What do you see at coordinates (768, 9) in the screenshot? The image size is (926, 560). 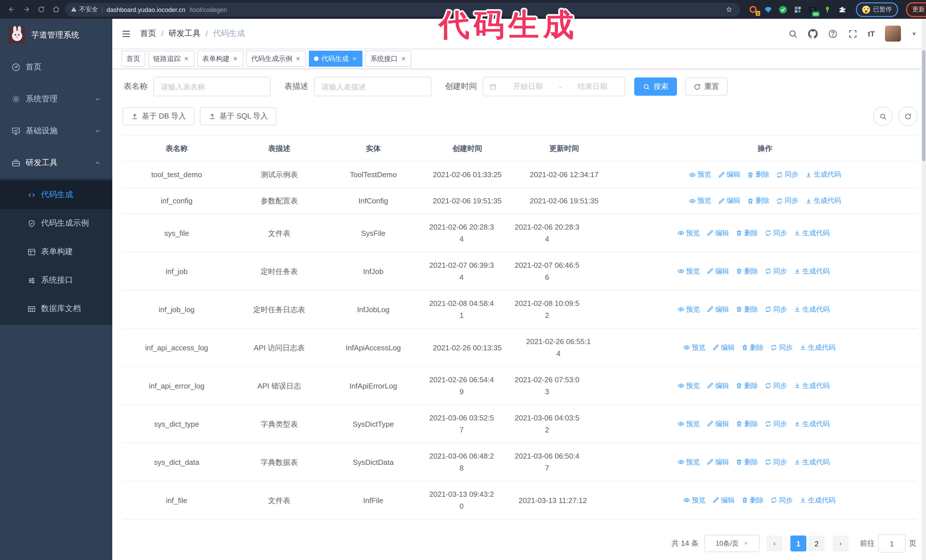 I see `ext-gem-icon` at bounding box center [768, 9].